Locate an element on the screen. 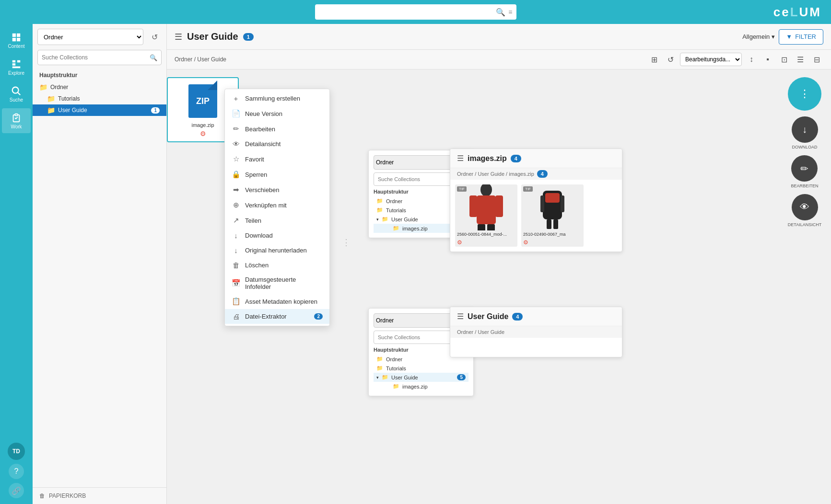 The image size is (831, 504). download-action: ↓ DOWNLOAD is located at coordinates (805, 133).